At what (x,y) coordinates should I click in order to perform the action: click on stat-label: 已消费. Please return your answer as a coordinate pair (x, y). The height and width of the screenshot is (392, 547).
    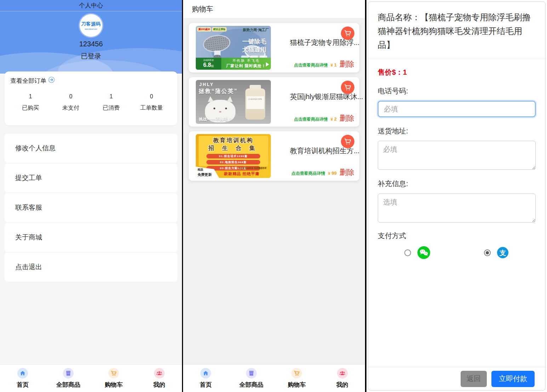
    Looking at the image, I should click on (111, 108).